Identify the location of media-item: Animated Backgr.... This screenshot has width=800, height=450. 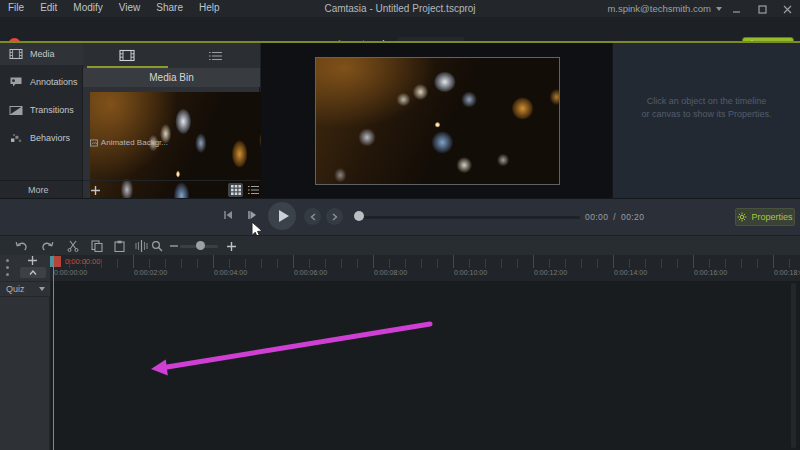
(129, 142).